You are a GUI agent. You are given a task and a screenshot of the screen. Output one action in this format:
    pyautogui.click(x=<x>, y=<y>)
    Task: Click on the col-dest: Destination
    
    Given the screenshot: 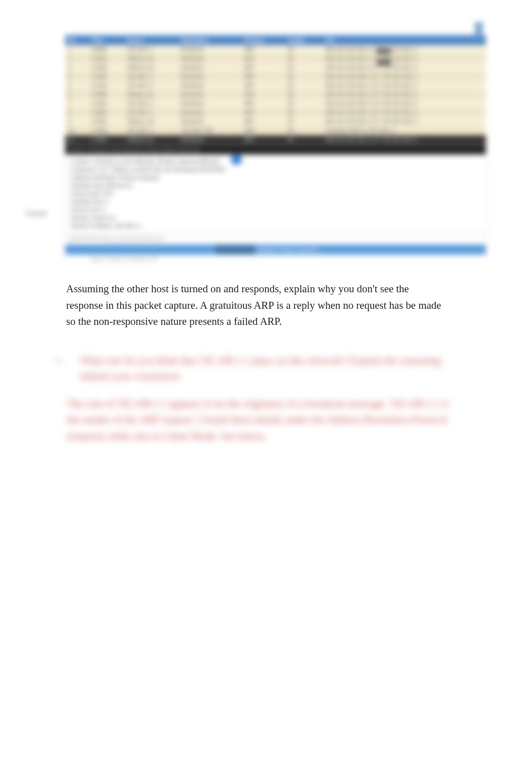 What is the action you would take?
    pyautogui.click(x=209, y=40)
    